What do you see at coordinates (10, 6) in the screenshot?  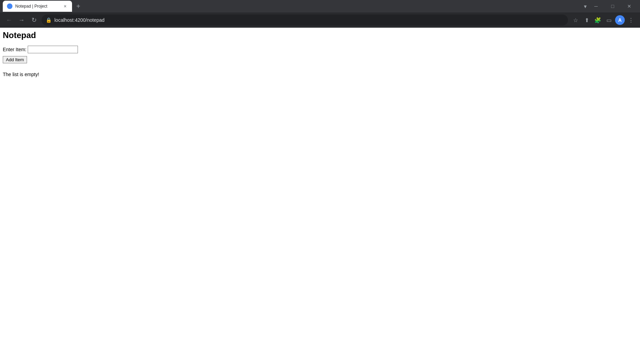 I see `tab-favicon-icon` at bounding box center [10, 6].